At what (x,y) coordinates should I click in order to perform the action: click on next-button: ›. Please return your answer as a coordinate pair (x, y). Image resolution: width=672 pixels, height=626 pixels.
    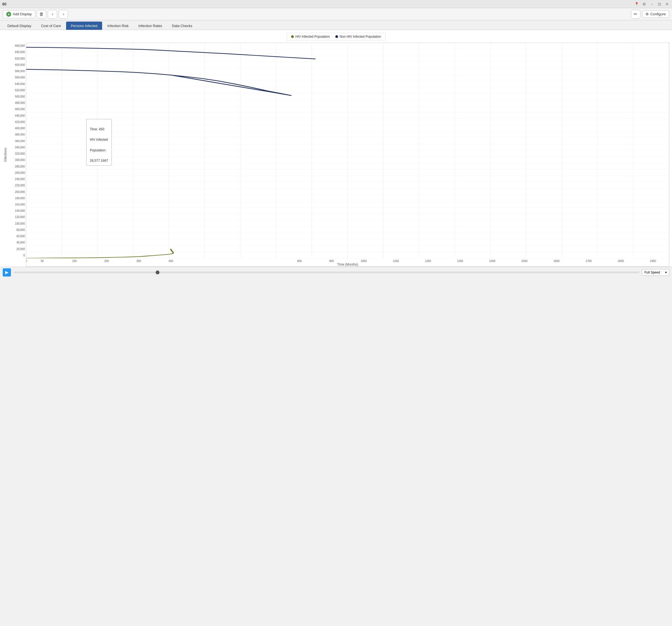
    Looking at the image, I should click on (64, 14).